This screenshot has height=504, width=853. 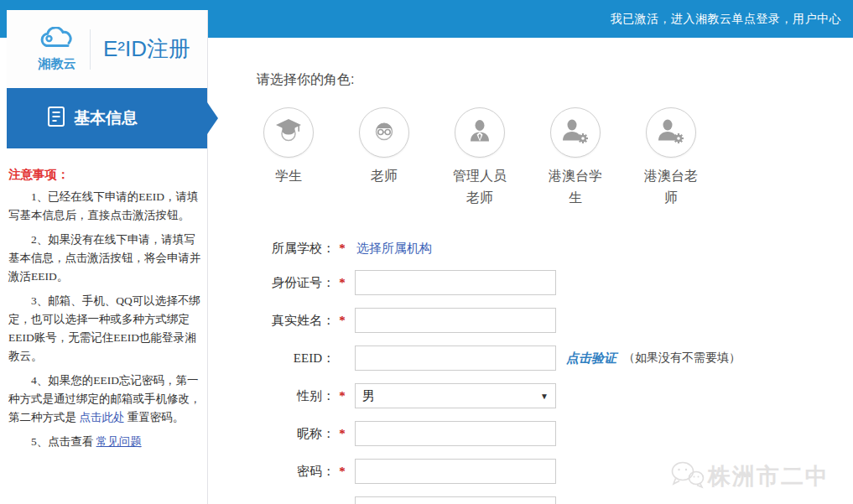 I want to click on note-item-5: 5、点击查看 常见问题, so click(x=107, y=442).